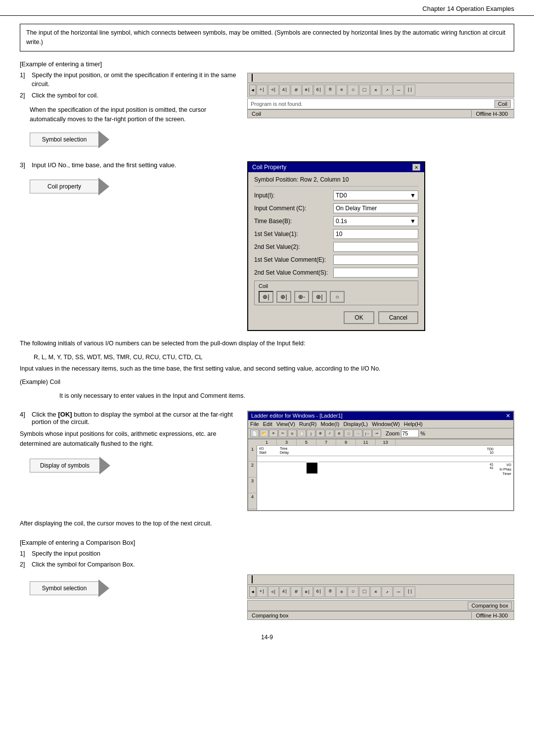 The width and height of the screenshot is (534, 756). I want to click on menu-mode: Mode(I), so click(330, 424).